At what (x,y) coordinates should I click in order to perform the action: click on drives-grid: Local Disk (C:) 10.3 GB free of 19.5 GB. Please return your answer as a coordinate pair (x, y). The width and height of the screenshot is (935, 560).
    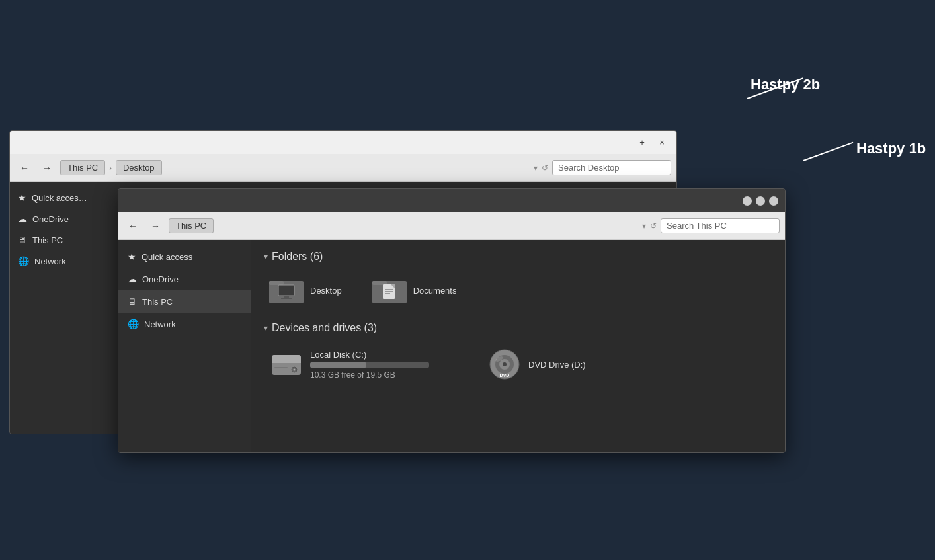
    Looking at the image, I should click on (518, 364).